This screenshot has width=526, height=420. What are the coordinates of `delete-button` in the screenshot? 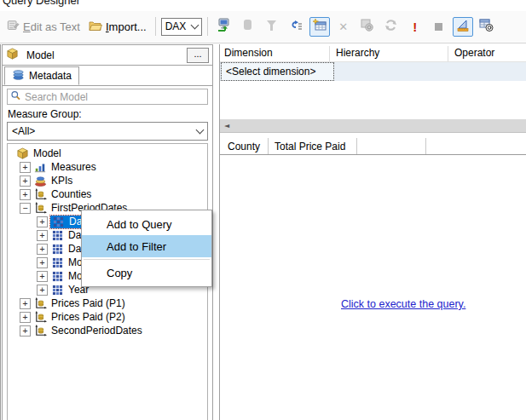 It's located at (344, 27).